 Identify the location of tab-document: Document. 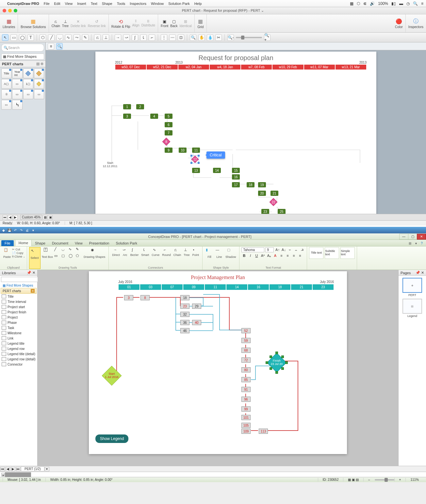
(60, 243).